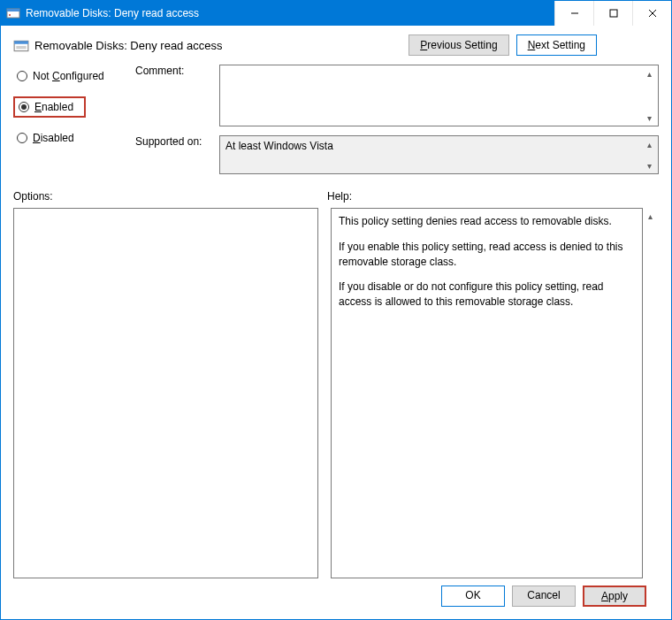  What do you see at coordinates (340, 196) in the screenshot?
I see `help-label: Help:` at bounding box center [340, 196].